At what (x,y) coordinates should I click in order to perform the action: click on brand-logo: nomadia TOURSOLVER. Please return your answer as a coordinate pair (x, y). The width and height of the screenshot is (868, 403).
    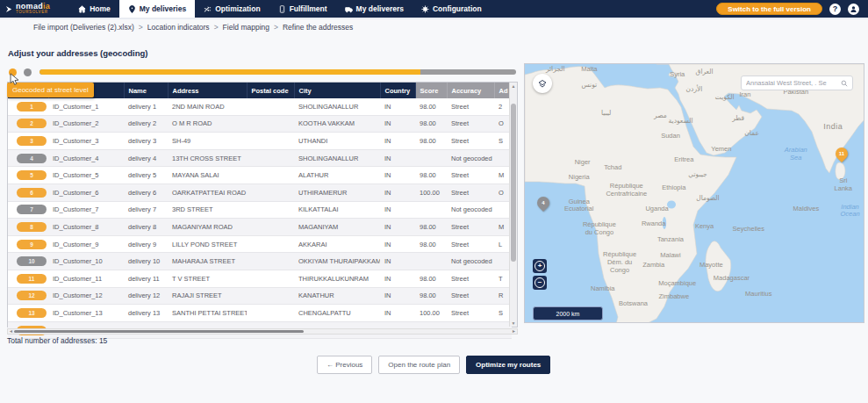
    Looking at the image, I should click on (30, 9).